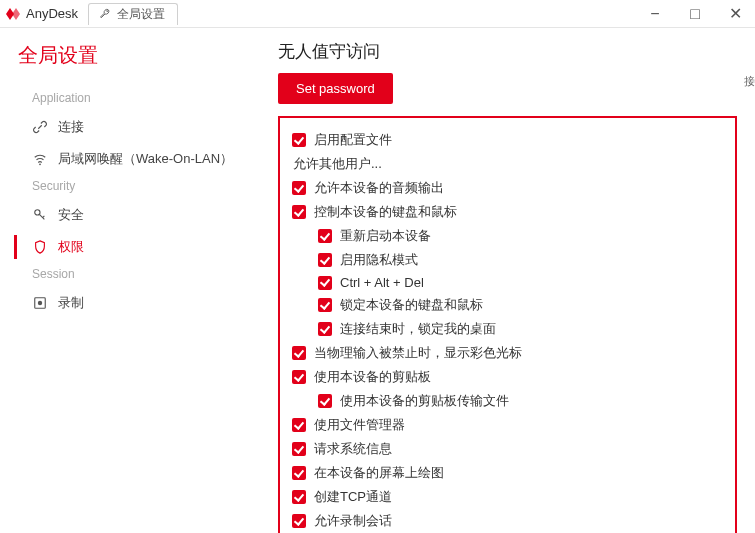 Image resolution: width=755 pixels, height=533 pixels. I want to click on permission-label: 创建TCP通道, so click(353, 497).